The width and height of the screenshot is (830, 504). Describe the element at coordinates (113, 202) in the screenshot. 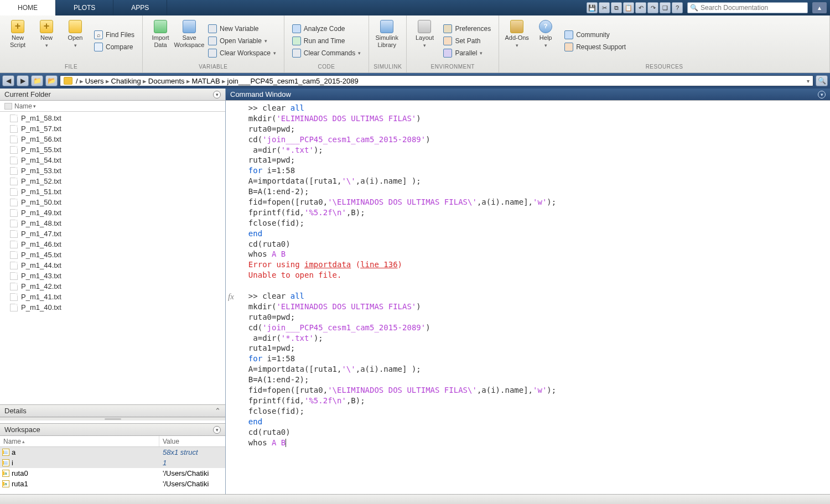

I see `file-item: P_m1_50.txt` at that location.